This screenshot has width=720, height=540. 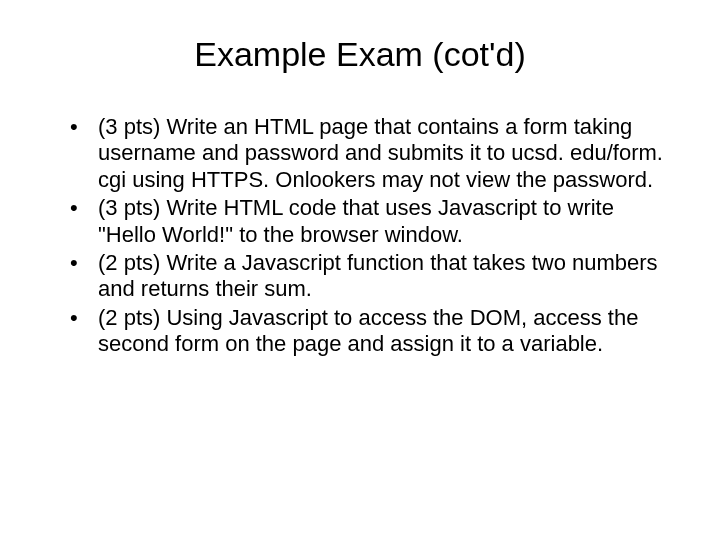 I want to click on list-item: (3 pts) Write HTML code that uses Javasc…, so click(x=370, y=222).